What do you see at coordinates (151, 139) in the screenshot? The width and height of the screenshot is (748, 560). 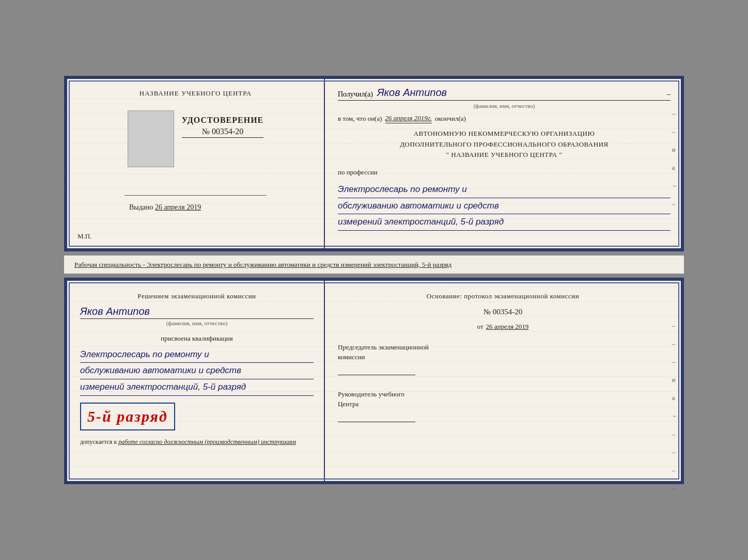 I see `photo-placeholder` at bounding box center [151, 139].